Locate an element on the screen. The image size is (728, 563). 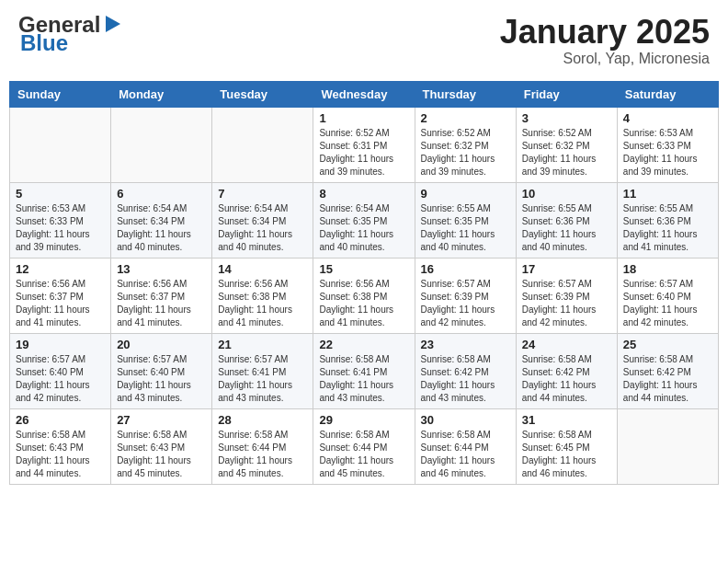
day-number: 6 is located at coordinates (162, 193).